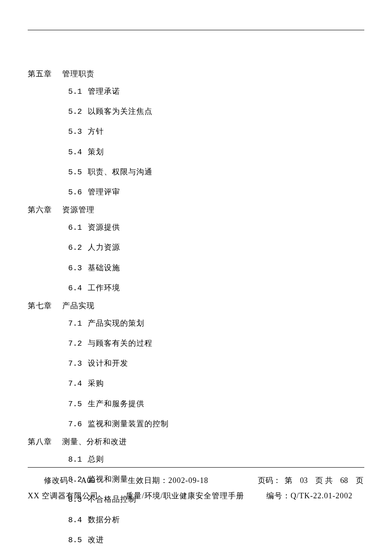 This screenshot has height=555, width=392. I want to click on toc-num: 8.5, so click(75, 540).